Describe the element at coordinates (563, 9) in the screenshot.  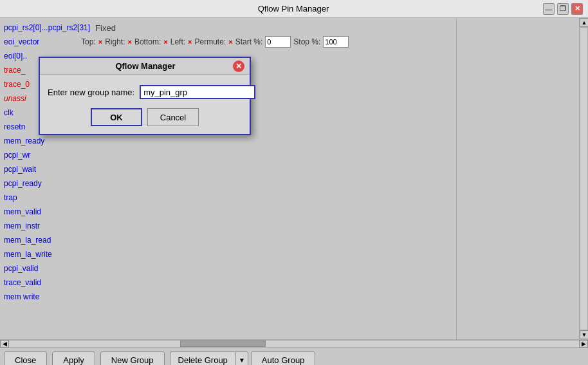
I see `restore-button: ❐` at that location.